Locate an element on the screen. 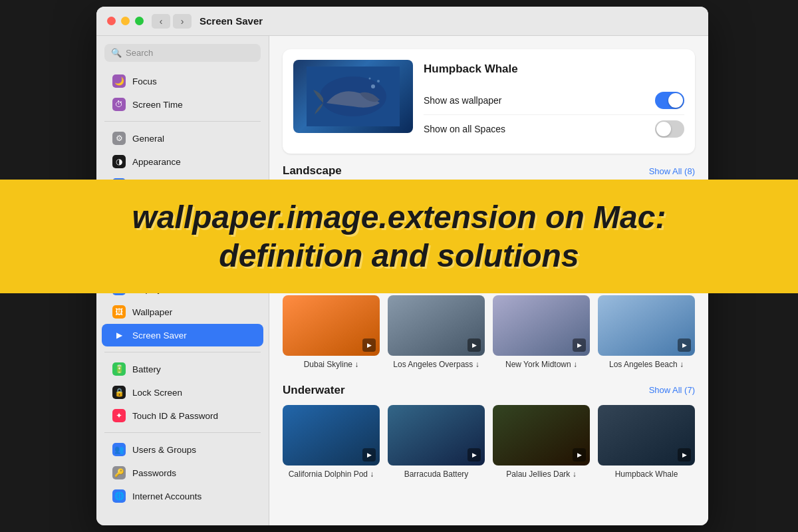 Image resolution: width=798 pixels, height=532 pixels. minimize-button is located at coordinates (125, 21).